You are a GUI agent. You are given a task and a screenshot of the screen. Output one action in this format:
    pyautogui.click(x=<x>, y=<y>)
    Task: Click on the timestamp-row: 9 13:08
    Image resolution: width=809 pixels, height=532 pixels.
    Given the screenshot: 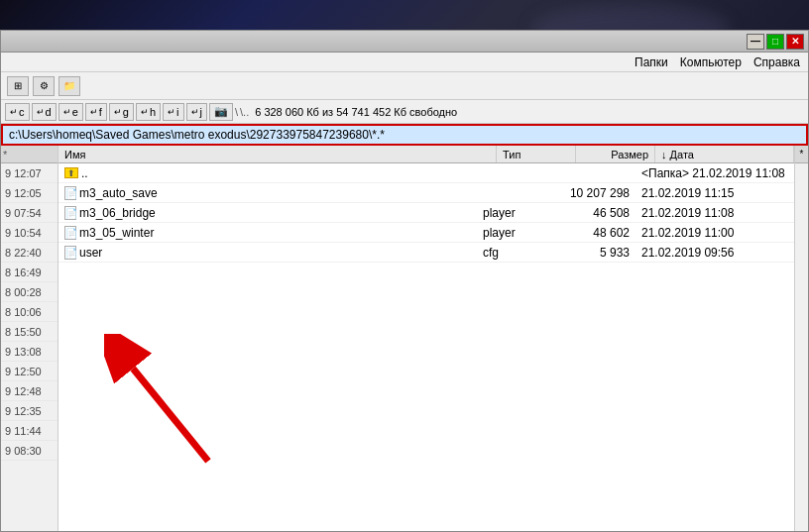 What is the action you would take?
    pyautogui.click(x=30, y=352)
    